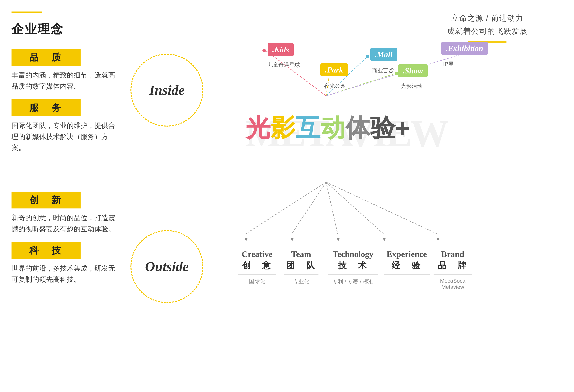  I want to click on brand-zh: 品 牌, so click(453, 266).